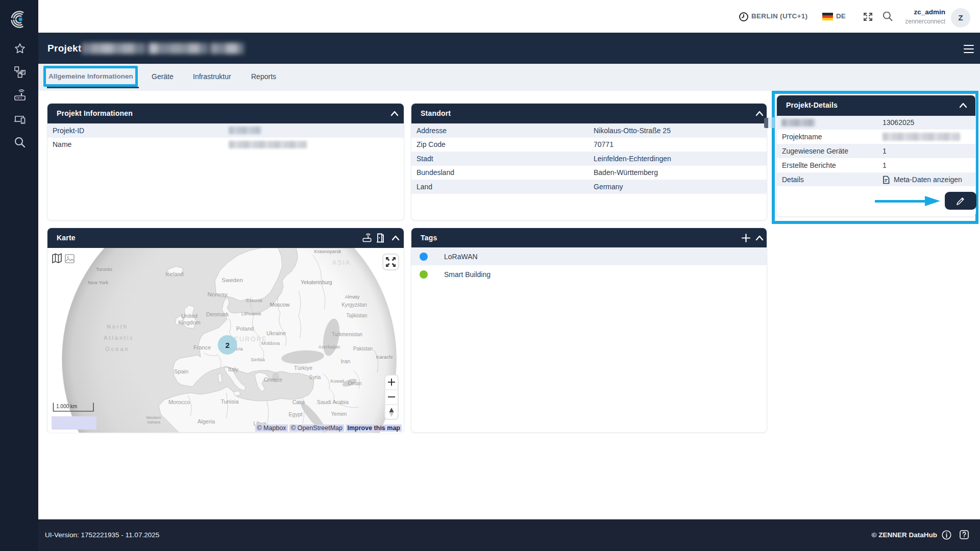  Describe the element at coordinates (66, 406) in the screenshot. I see `svg-text: 1.000 km` at that location.